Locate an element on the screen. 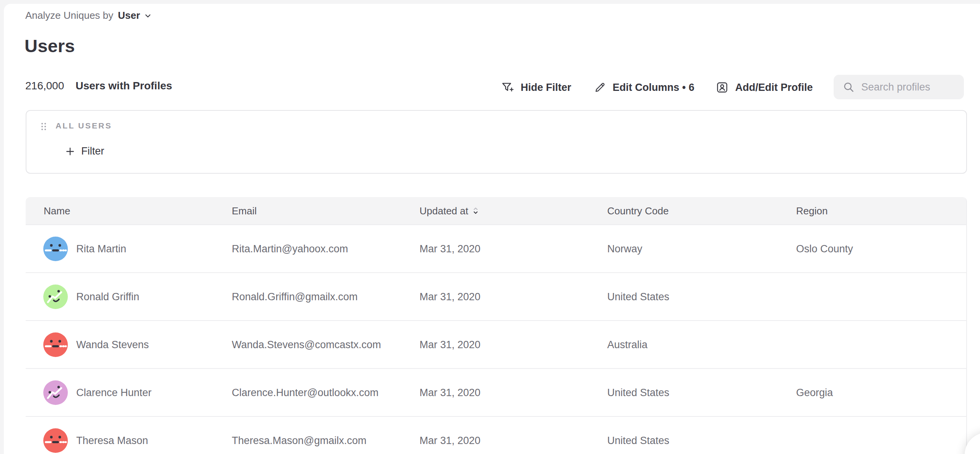 Image resolution: width=980 pixels, height=454 pixels. user-email: Theresa.Mason@gmailx.com is located at coordinates (299, 440).